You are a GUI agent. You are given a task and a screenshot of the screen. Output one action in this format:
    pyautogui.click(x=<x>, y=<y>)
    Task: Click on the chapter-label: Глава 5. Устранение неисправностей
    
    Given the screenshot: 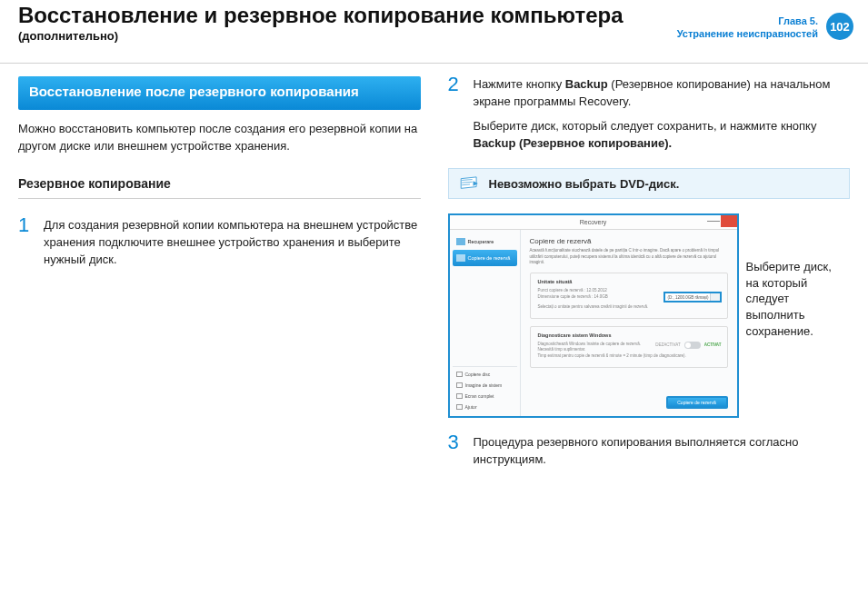 What is the action you would take?
    pyautogui.click(x=747, y=27)
    